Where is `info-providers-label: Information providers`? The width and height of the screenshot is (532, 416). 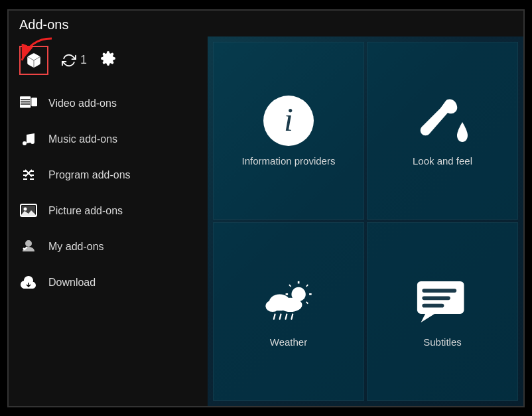 info-providers-label: Information providers is located at coordinates (289, 161).